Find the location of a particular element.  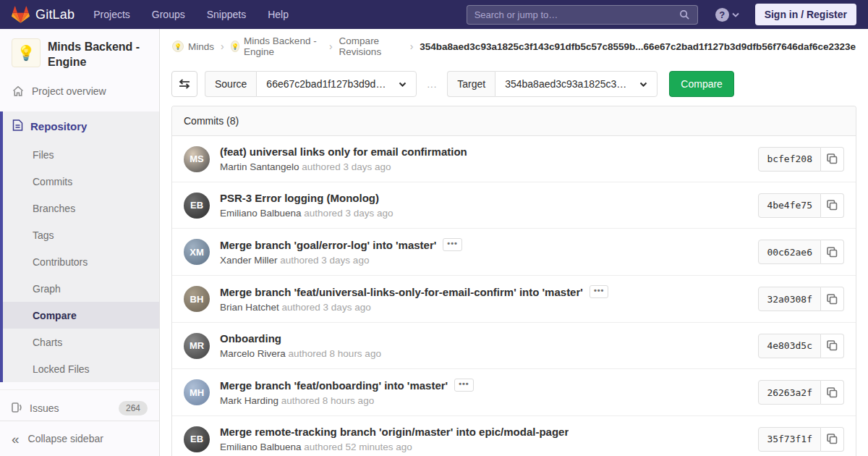

sidebar-item-repository: Repository is located at coordinates (81, 126).